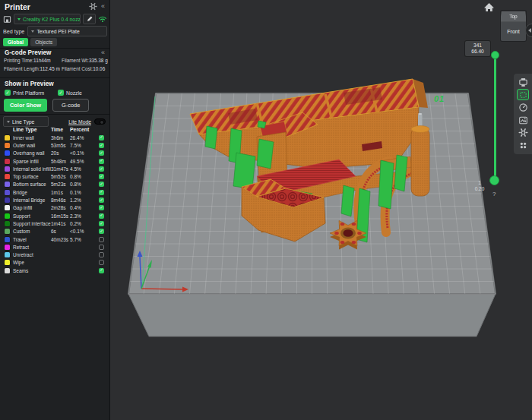  I want to click on line-type-percent: 0.1%, so click(81, 193).